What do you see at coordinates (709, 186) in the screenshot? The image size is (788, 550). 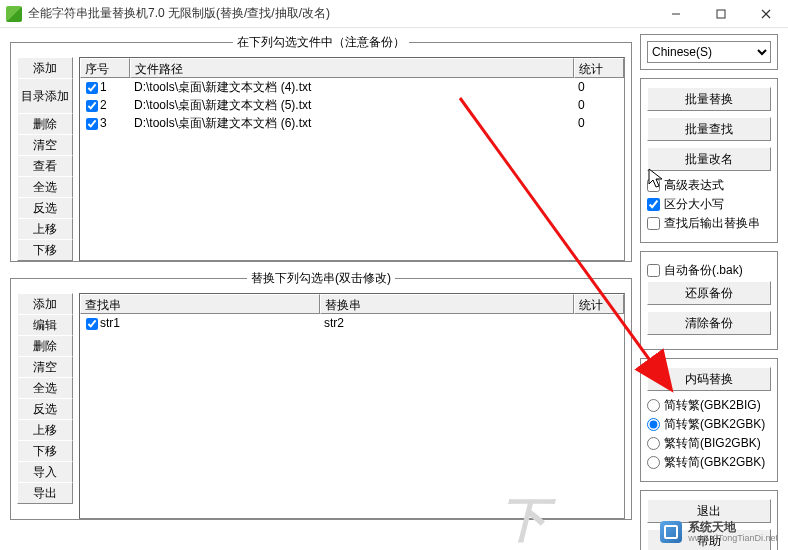 I see `adv-expr-option: 高级表达式` at bounding box center [709, 186].